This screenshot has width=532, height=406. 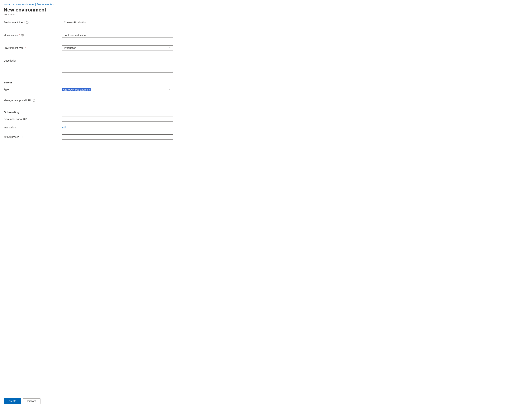 I want to click on approver-label: API Approver, so click(x=11, y=137).